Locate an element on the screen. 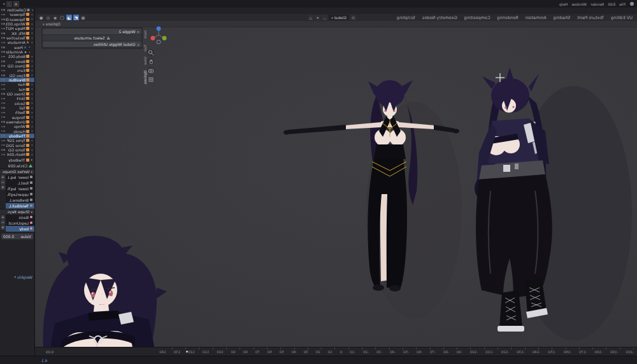 This screenshot has width=637, height=364. add-button: + is located at coordinates (3, 218).